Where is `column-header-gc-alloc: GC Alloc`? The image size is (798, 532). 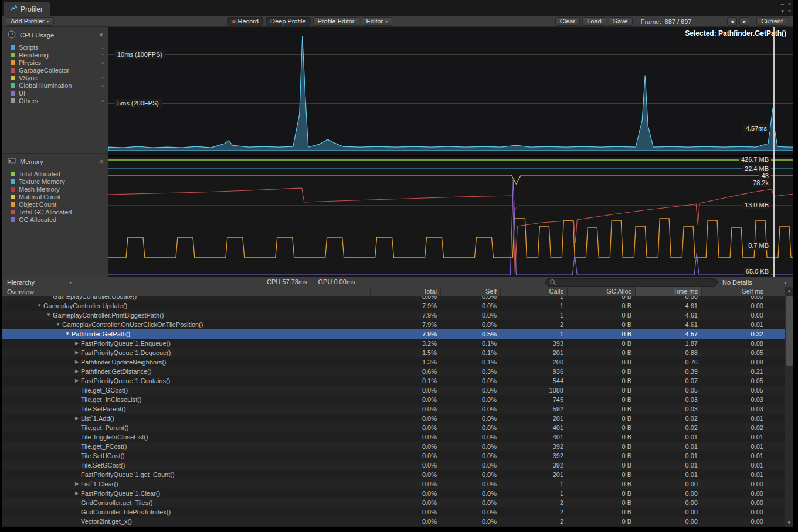
column-header-gc-alloc: GC Alloc is located at coordinates (601, 292).